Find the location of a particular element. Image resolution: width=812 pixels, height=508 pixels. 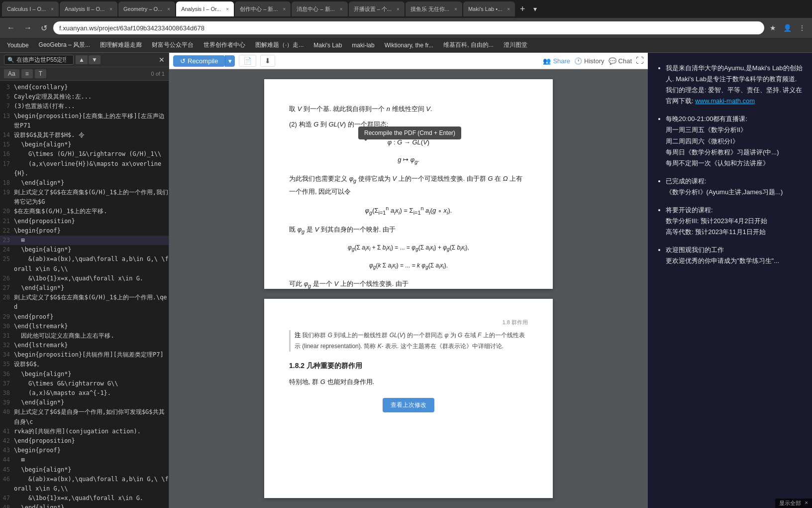

bookmark-geogebra: GeoGebra – 风景... is located at coordinates (65, 45).